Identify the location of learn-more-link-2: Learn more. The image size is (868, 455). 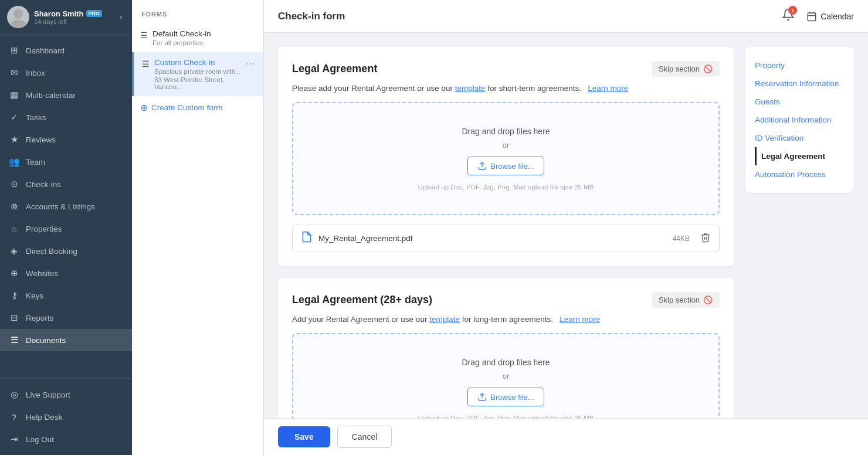
(579, 319).